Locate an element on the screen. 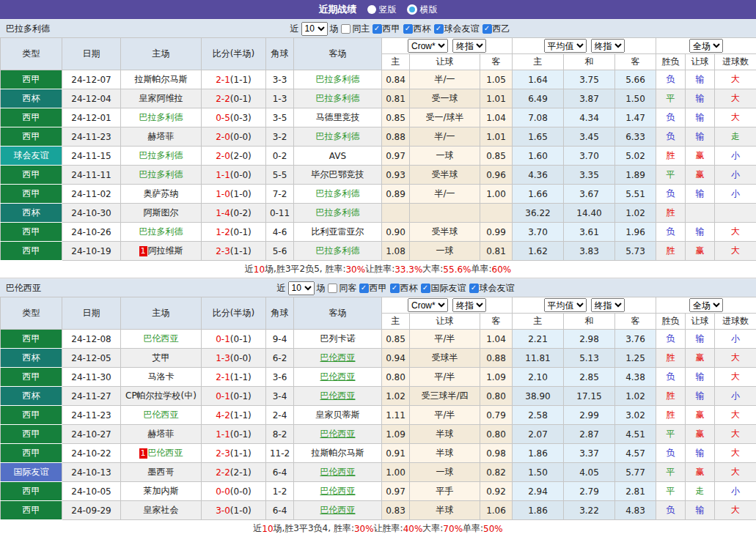  fulltime-score-link: 1-3 is located at coordinates (223, 358).